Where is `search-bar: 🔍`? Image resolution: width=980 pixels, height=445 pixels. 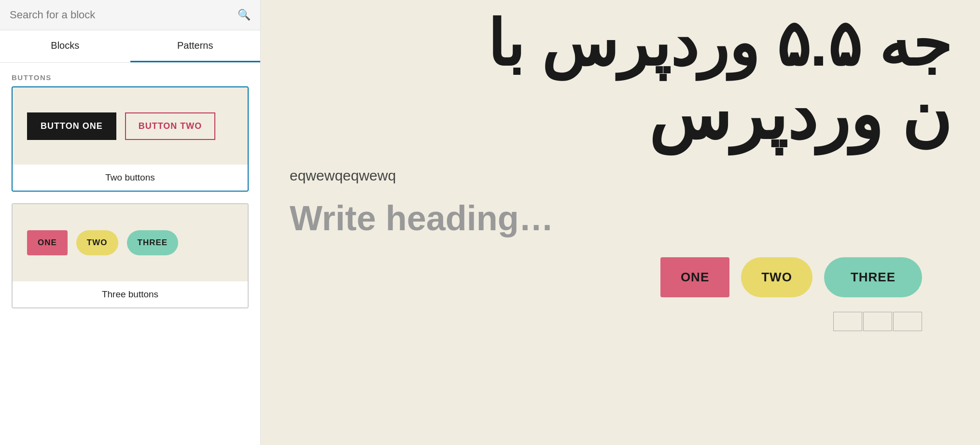 search-bar: 🔍 is located at coordinates (130, 15).